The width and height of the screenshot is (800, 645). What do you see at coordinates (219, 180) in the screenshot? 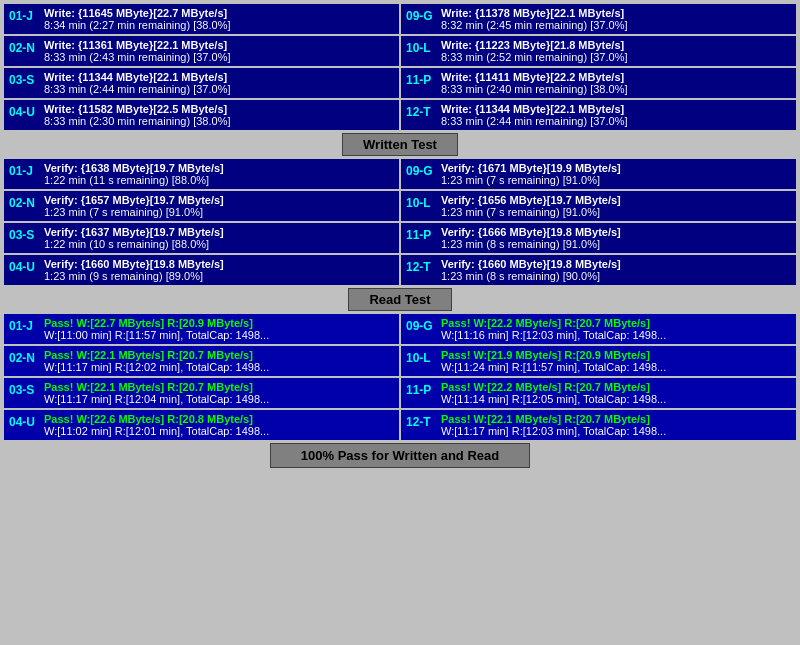
I see `cell-line2: 1:22 min (11 s remaining) [88.0%]` at bounding box center [219, 180].